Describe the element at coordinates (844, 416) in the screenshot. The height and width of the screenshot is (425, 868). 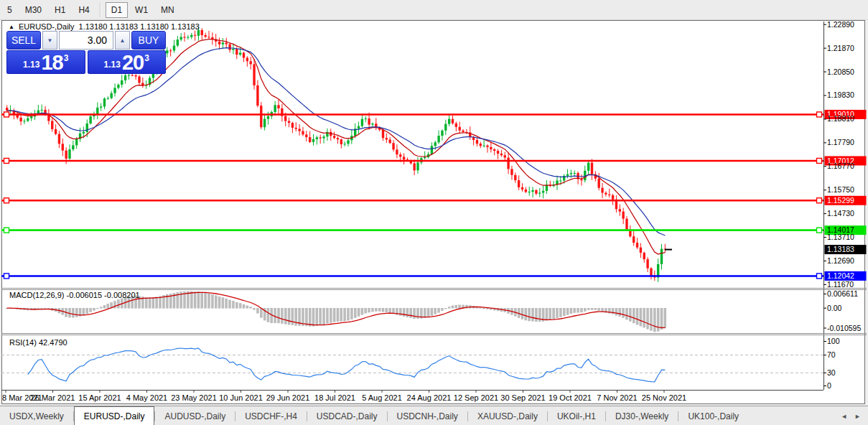
I see `tab-scroll-left-icon: ◄` at that location.